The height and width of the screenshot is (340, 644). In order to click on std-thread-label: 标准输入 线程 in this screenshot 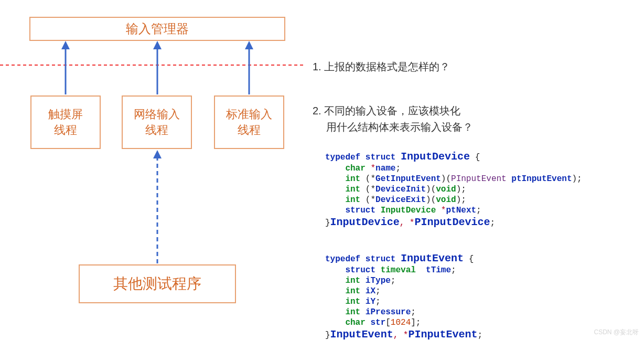, I will do `click(249, 122)`.